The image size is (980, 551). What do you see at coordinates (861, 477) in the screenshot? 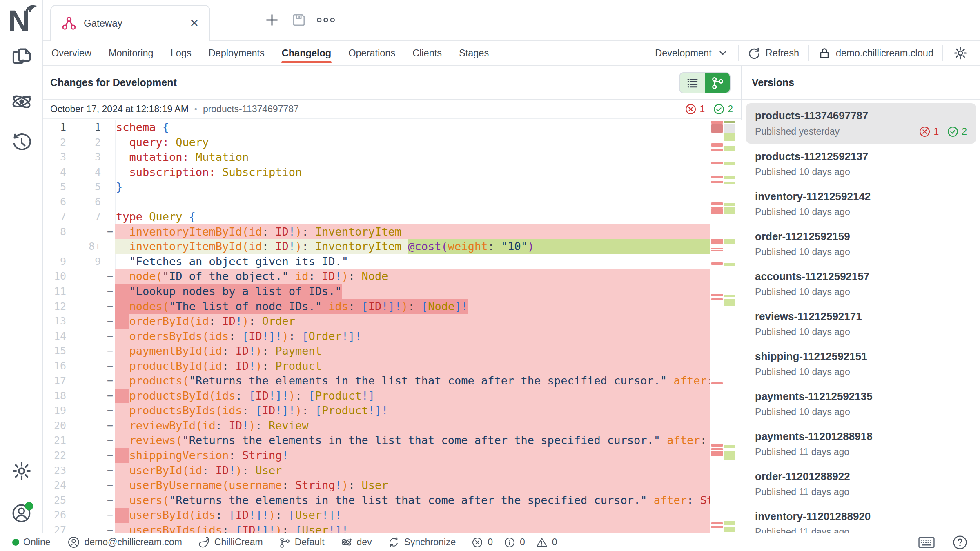
I see `version-name: order-11201288922` at bounding box center [861, 477].